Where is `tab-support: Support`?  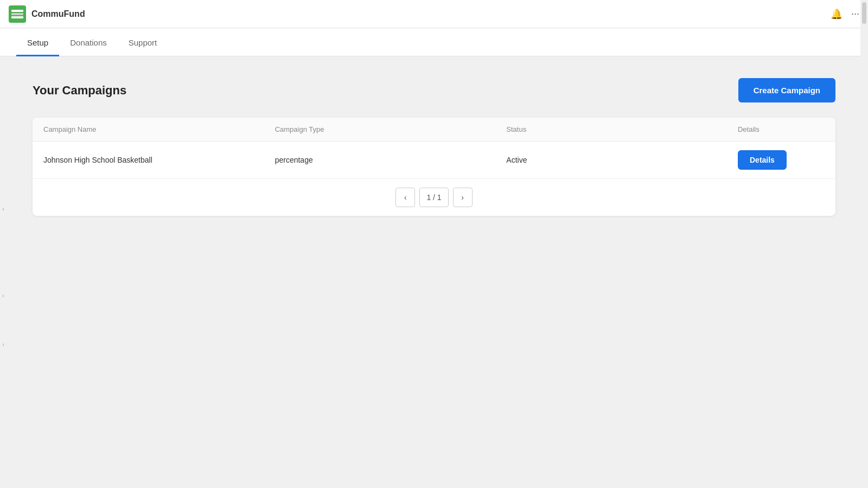 tab-support: Support is located at coordinates (143, 43).